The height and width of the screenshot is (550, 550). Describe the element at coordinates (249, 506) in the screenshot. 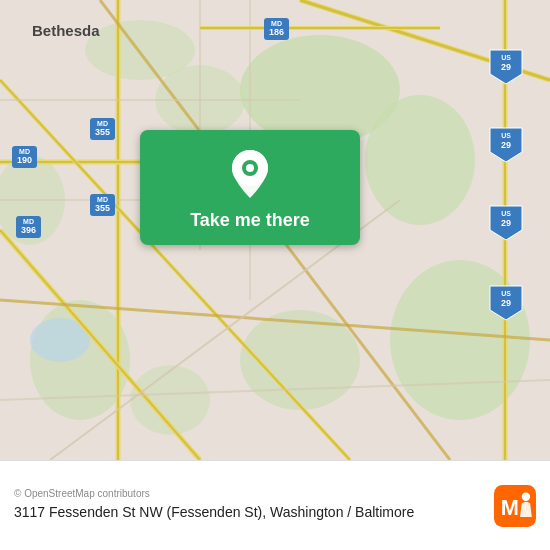

I see `info-left: © OpenStreetMap contributors 3117 Fessen…` at that location.